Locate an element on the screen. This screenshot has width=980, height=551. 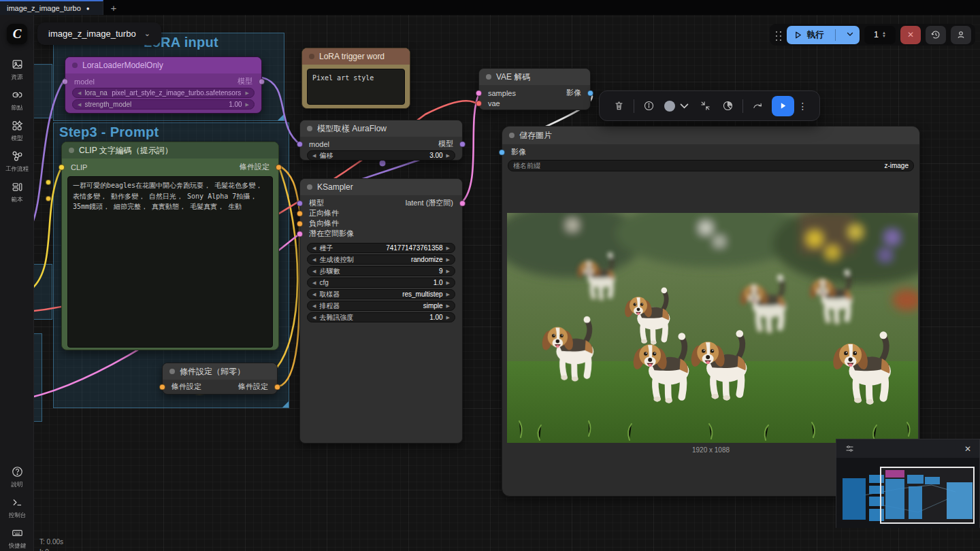
port-negative-in is located at coordinates (299, 223).